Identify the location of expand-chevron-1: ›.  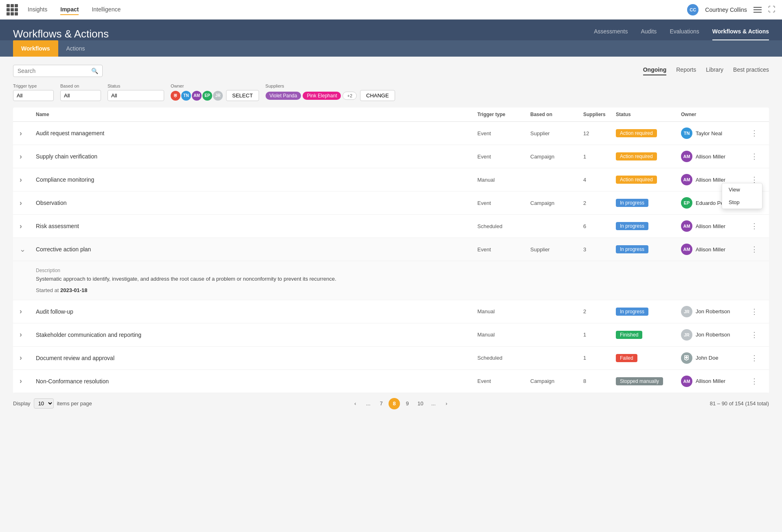
(28, 134).